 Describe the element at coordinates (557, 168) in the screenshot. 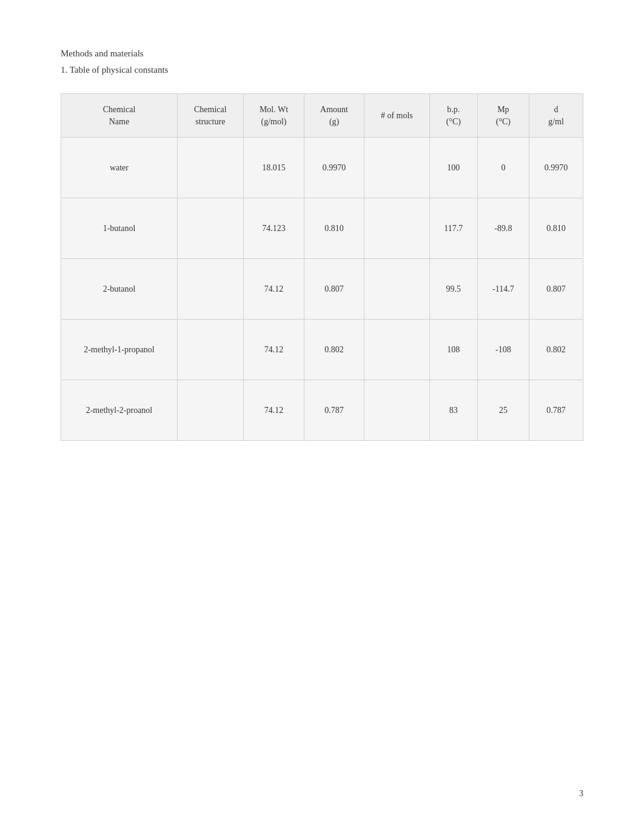

I see `cell-density: 0.9970` at that location.